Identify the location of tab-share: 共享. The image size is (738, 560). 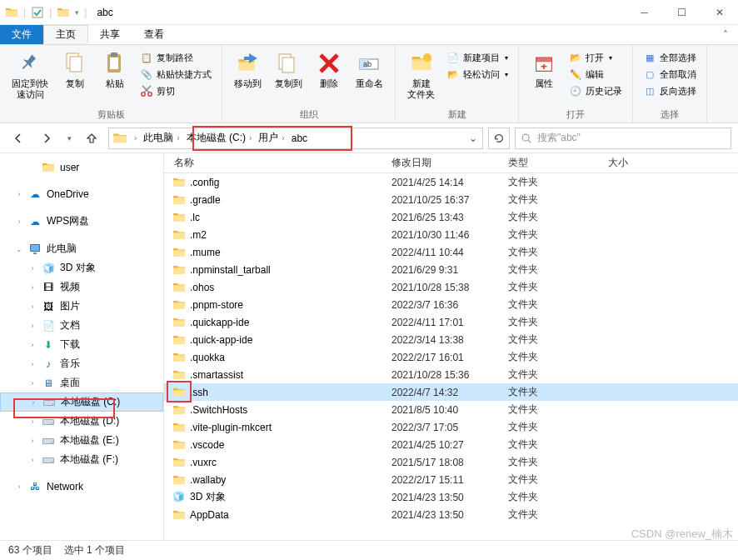
(110, 35).